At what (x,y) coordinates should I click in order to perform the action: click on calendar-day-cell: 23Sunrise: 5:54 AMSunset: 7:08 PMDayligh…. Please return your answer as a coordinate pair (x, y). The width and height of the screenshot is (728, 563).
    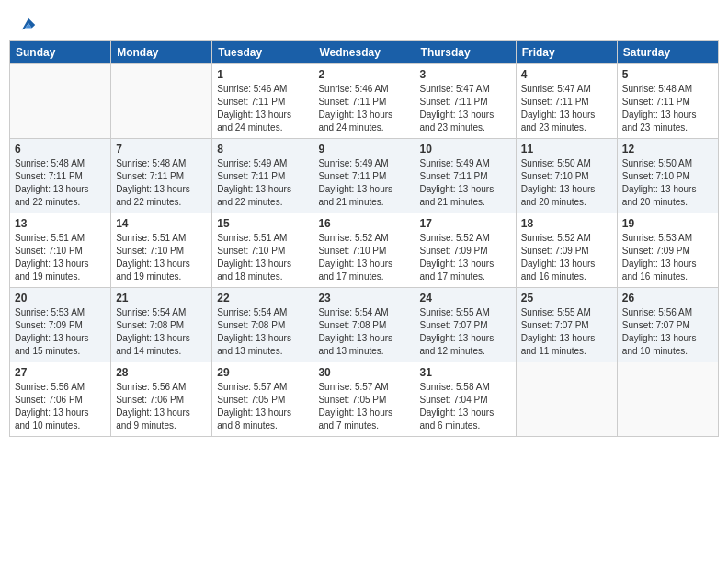
    Looking at the image, I should click on (364, 326).